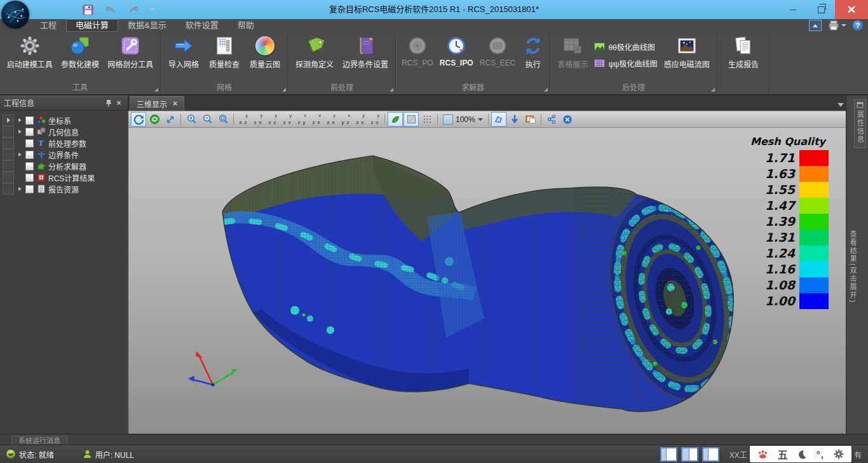 The width and height of the screenshot is (868, 463). I want to click on collapse-ribbon-button, so click(815, 25).